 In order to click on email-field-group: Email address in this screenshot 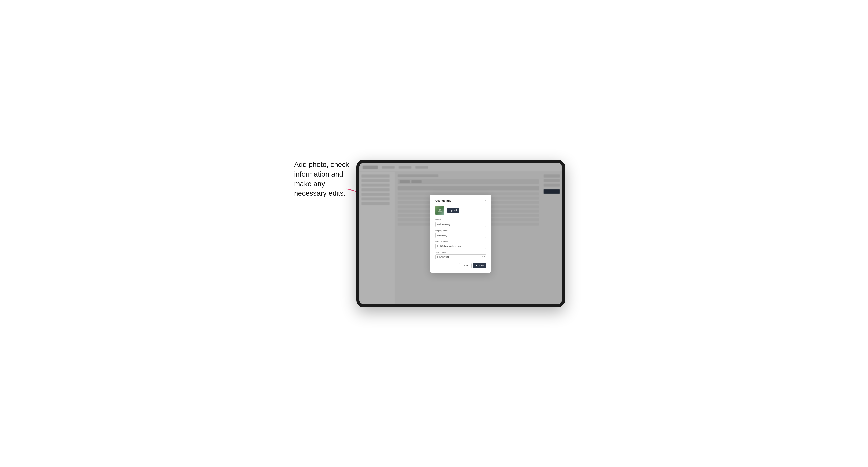, I will do `click(461, 245)`.